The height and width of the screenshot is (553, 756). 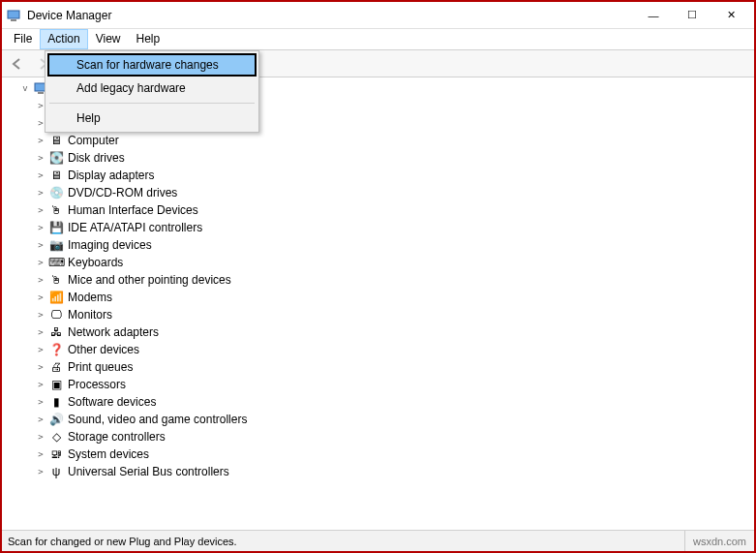 I want to click on monitor-icon: 🖵, so click(x=56, y=315).